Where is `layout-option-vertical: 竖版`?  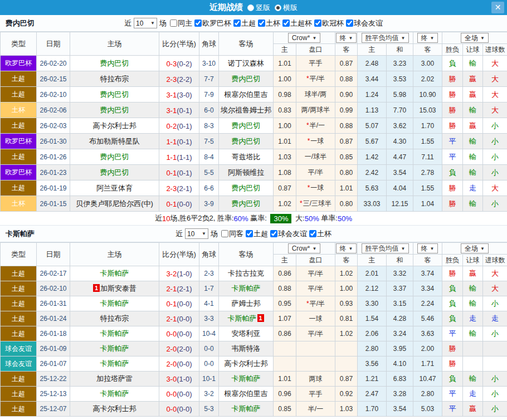
layout-option-vertical: 竖版 is located at coordinates (259, 8).